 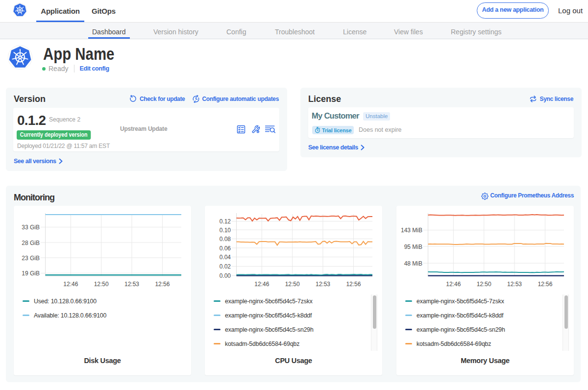 What do you see at coordinates (225, 267) in the screenshot?
I see `svg-text: 0.02` at bounding box center [225, 267].